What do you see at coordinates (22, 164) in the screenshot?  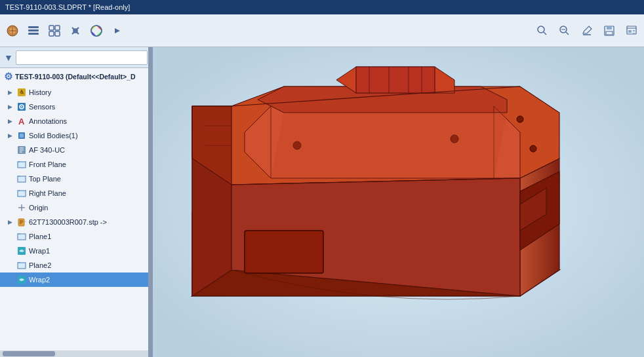 I see `front-plane-icon` at bounding box center [22, 164].